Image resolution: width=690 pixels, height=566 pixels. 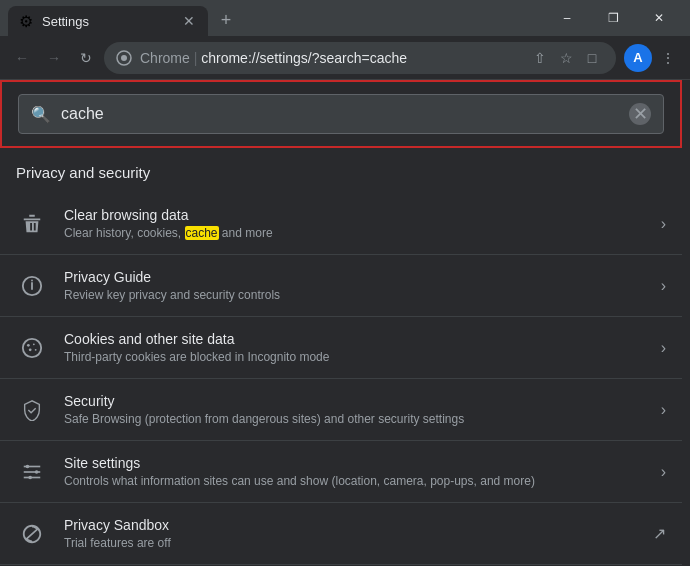 I want to click on security-item: Security Safe Browsing (protection from …, so click(x=341, y=410).